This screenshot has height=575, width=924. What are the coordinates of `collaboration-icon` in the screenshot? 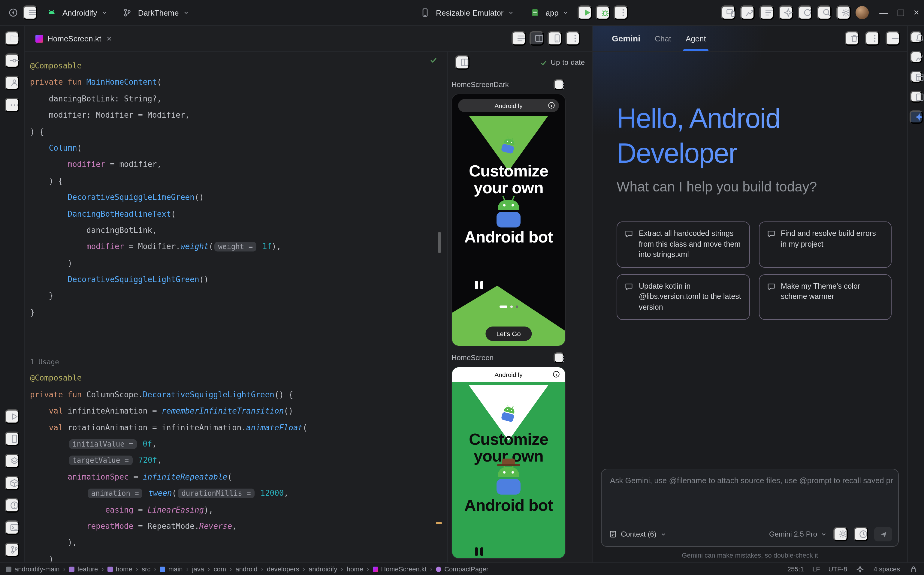 It's located at (12, 83).